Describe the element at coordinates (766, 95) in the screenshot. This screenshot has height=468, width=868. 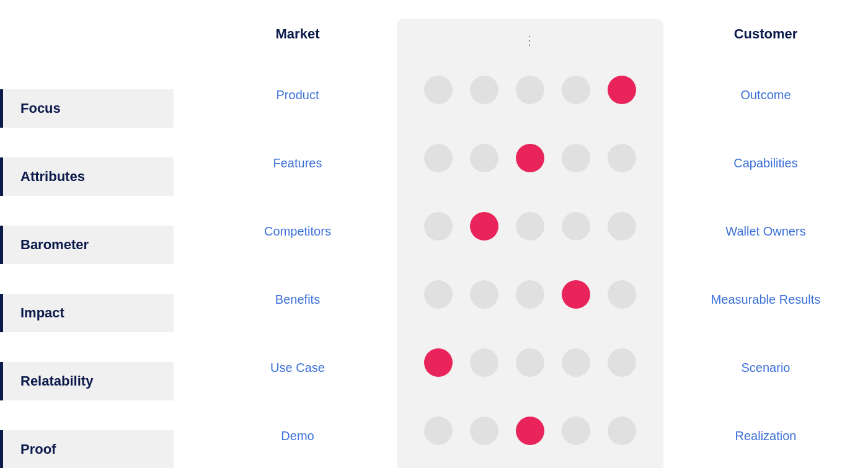
I see `customer-cell-0: Outcome` at that location.